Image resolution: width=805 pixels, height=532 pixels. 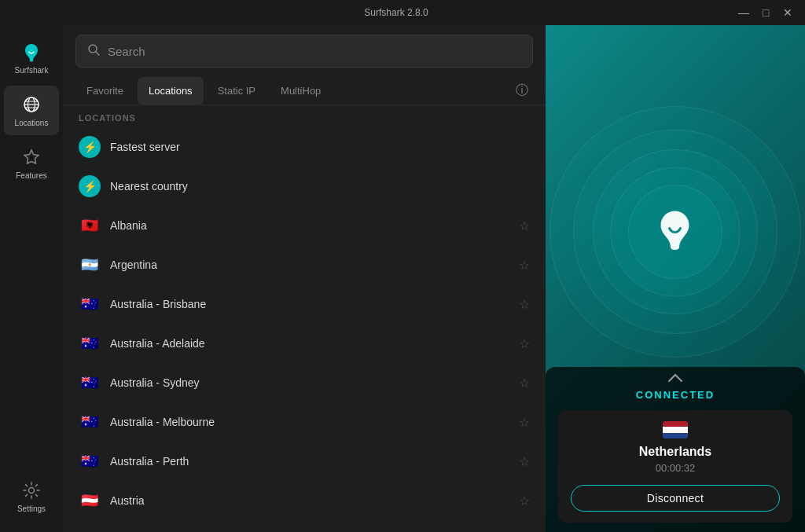 I want to click on surfshark-logo-icon, so click(x=31, y=52).